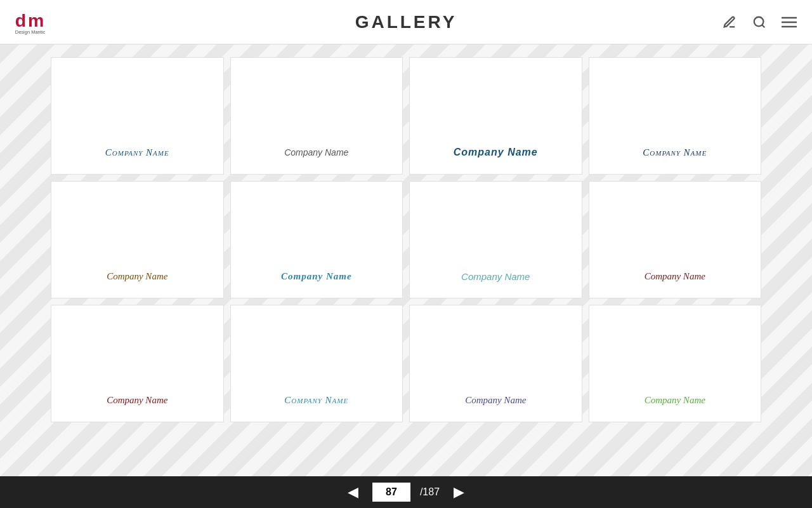  Describe the element at coordinates (730, 22) in the screenshot. I see `pencil-icon` at that location.